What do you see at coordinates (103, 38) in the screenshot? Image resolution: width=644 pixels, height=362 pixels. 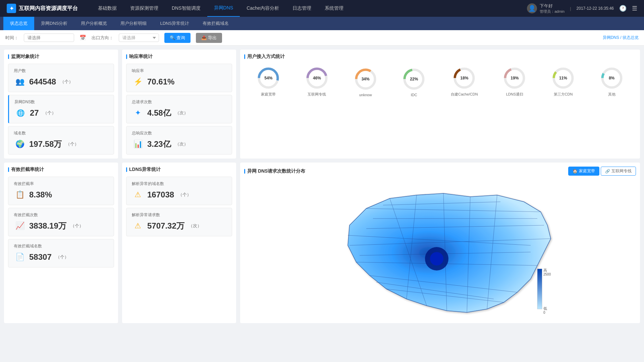 I see `direction-label: 出口方向：` at bounding box center [103, 38].